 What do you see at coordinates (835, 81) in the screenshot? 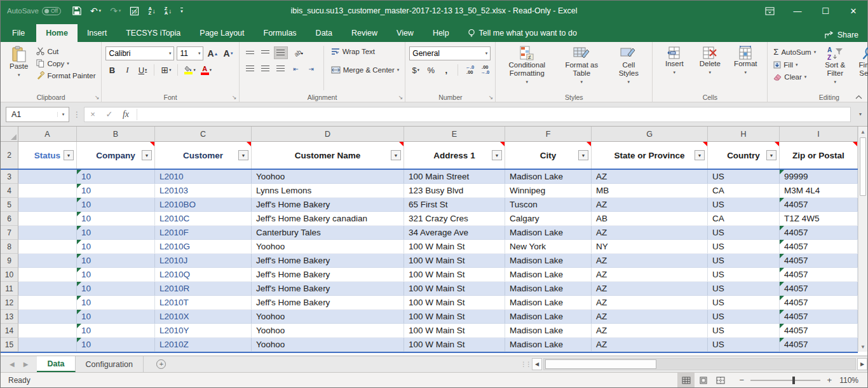
I see `sort-filter-dropdown-icon: ▾` at bounding box center [835, 81].